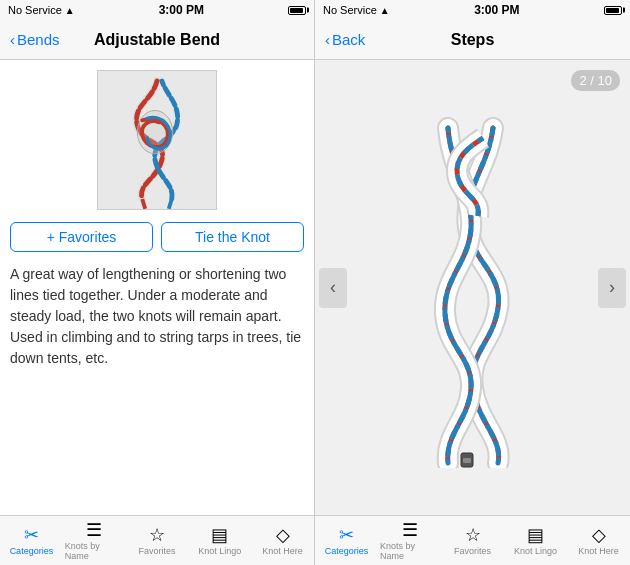  I want to click on right-knot-here-label: Knot Here, so click(598, 551).